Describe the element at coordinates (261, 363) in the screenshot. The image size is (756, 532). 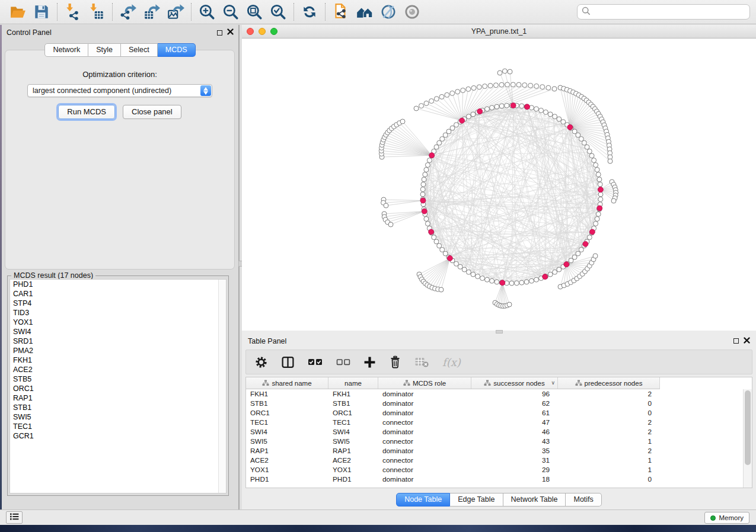
I see `gear-icon` at that location.